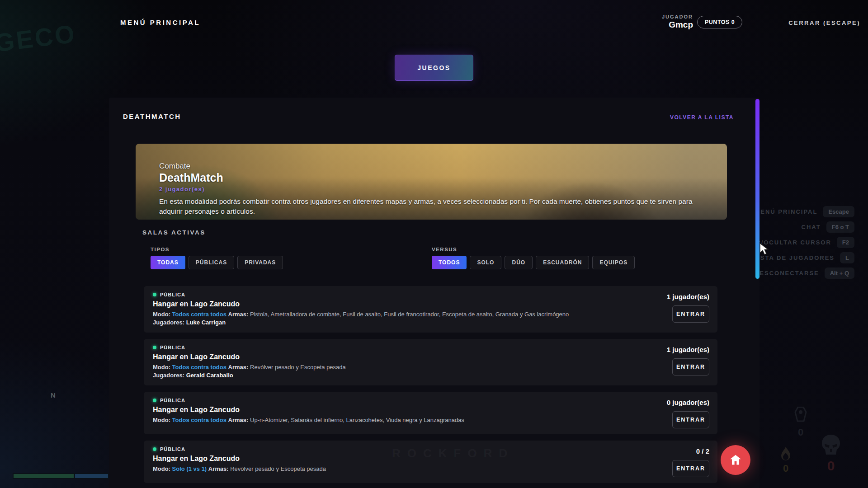 The image size is (868, 488). What do you see at coordinates (613, 263) in the screenshot?
I see `filter-equipos: EQUIPOS` at bounding box center [613, 263].